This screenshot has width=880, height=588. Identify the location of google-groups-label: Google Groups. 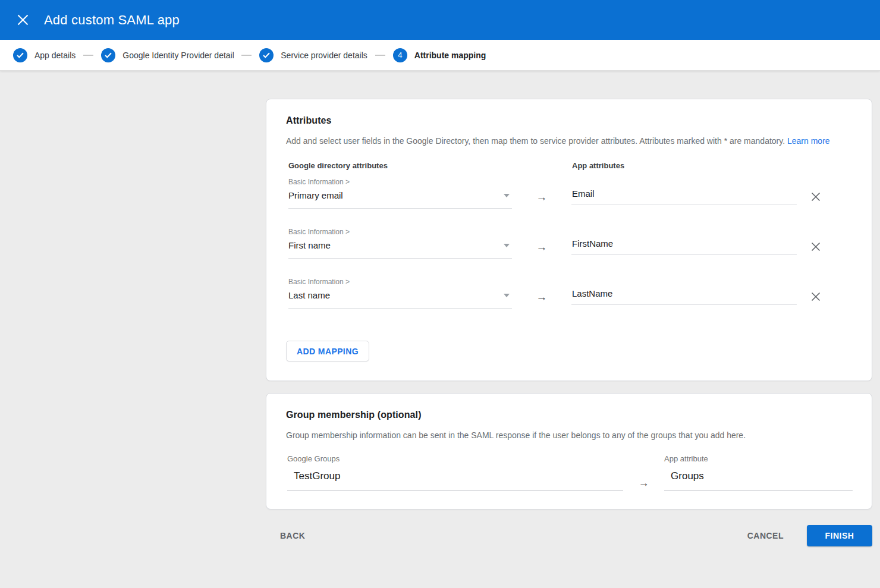
(455, 459).